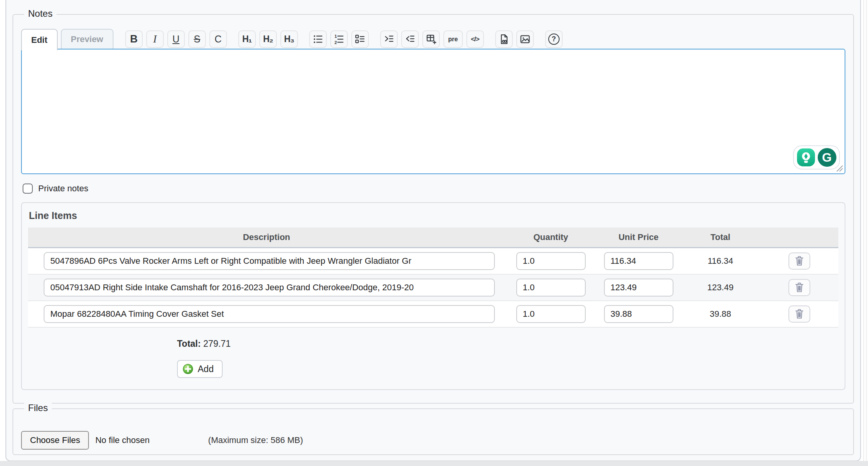 This screenshot has width=868, height=466. I want to click on help-button: ?, so click(554, 39).